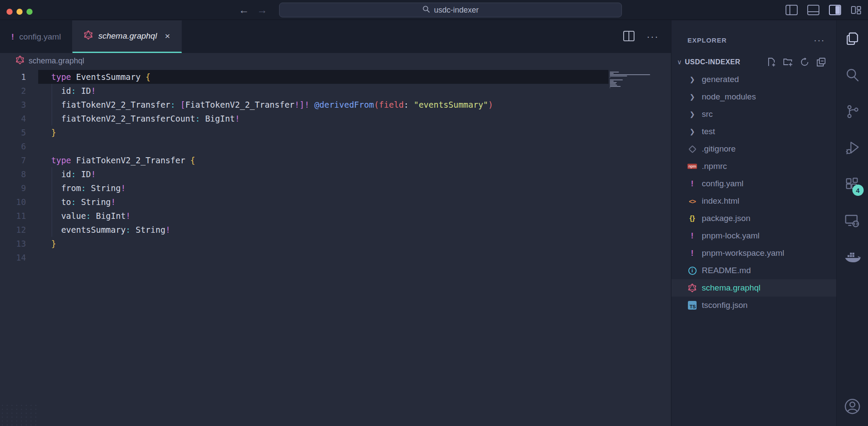 Image resolution: width=868 pixels, height=426 pixels. What do you see at coordinates (852, 406) in the screenshot?
I see `account-icon` at bounding box center [852, 406].